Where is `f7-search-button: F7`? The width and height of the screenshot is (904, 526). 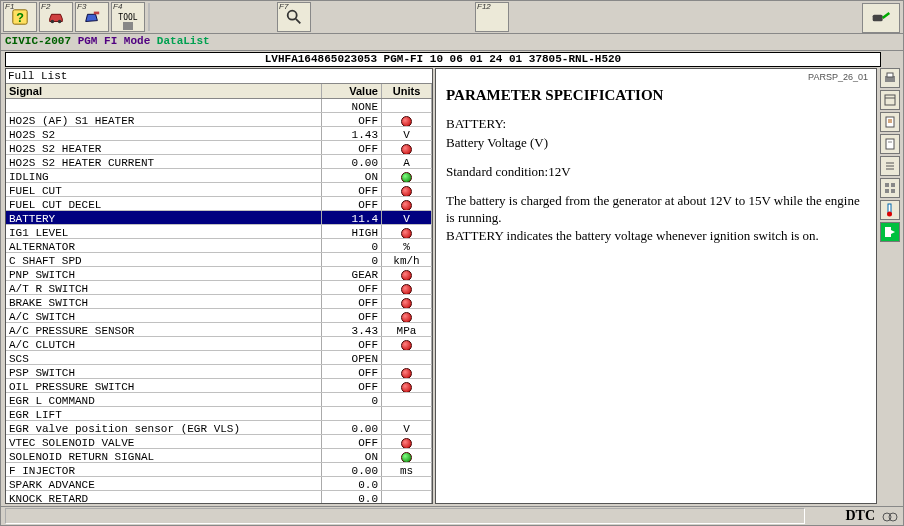 f7-search-button: F7 is located at coordinates (294, 17).